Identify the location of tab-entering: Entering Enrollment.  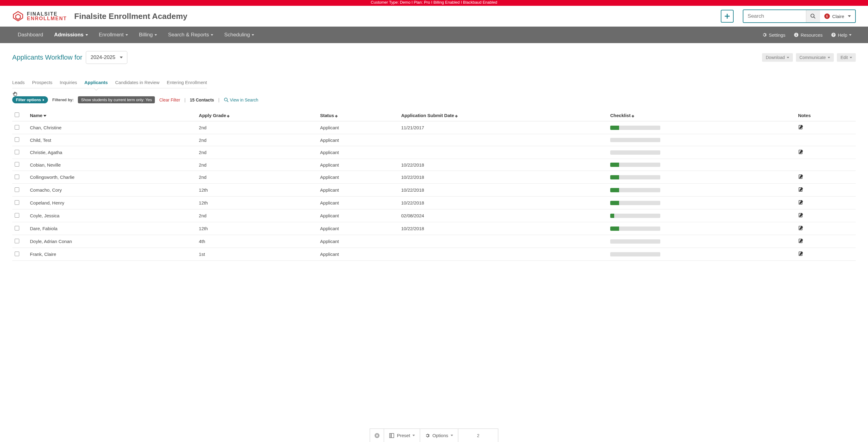
(187, 84).